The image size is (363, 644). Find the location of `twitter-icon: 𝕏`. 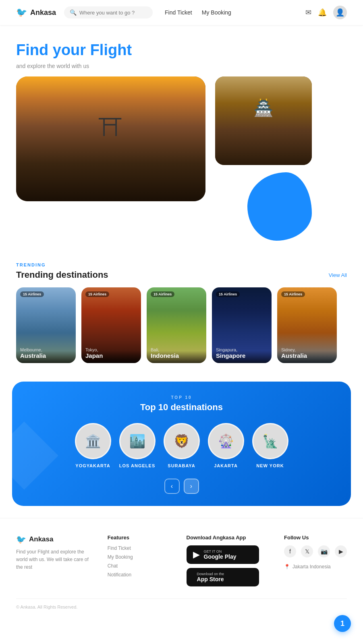

twitter-icon: 𝕏 is located at coordinates (307, 551).